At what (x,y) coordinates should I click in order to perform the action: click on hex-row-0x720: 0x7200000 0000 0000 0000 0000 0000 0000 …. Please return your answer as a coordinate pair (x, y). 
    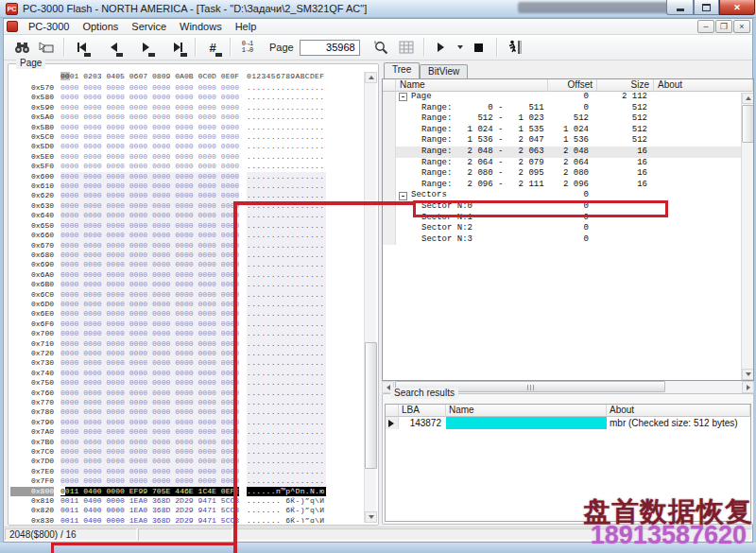
    Looking at the image, I should click on (187, 354).